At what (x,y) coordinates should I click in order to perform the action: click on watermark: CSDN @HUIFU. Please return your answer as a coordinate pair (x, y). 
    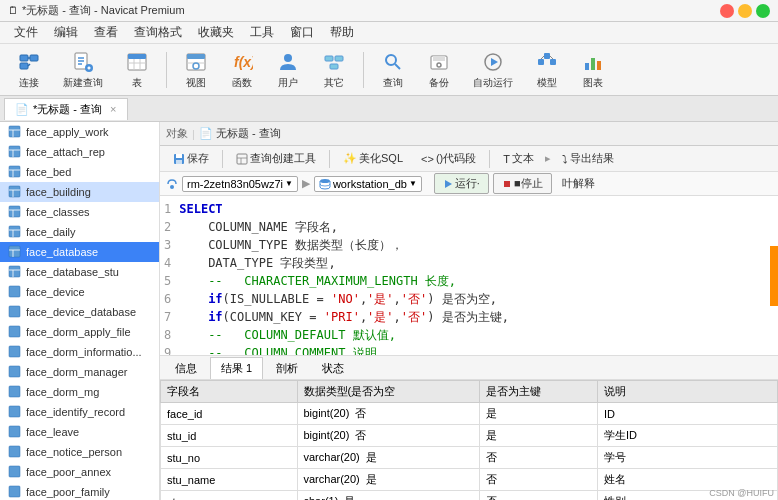
    Looking at the image, I should click on (742, 493).